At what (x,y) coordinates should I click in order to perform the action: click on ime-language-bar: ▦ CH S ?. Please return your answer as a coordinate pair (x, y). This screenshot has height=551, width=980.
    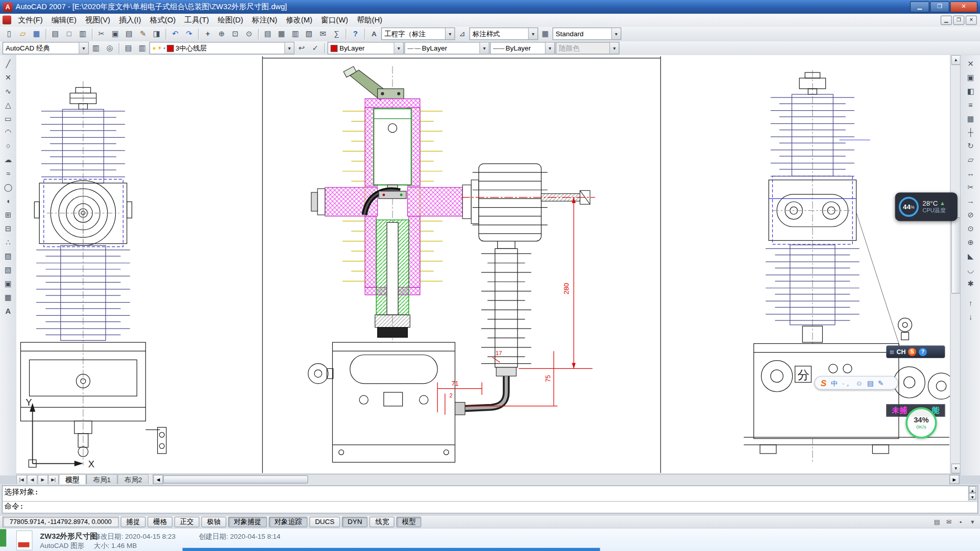
    Looking at the image, I should click on (916, 352).